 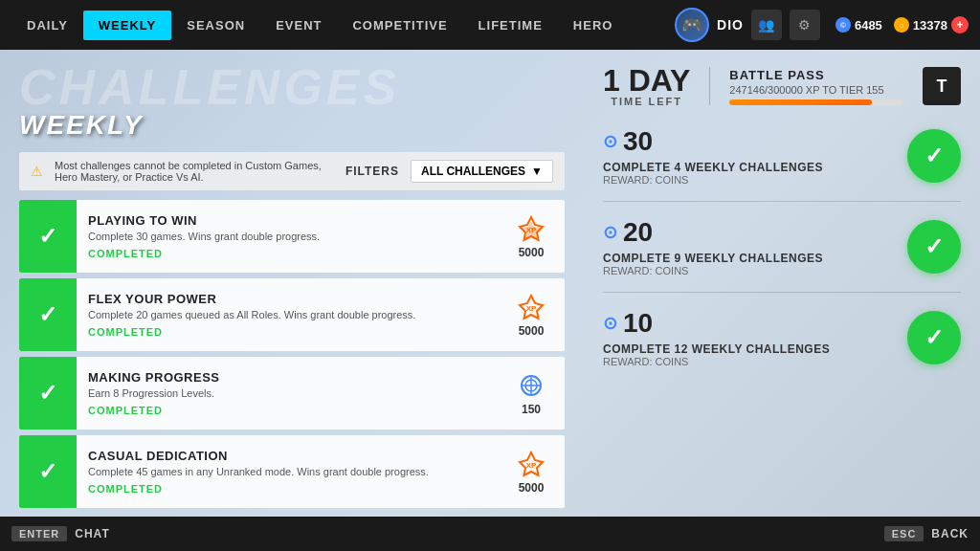 What do you see at coordinates (805, 25) in the screenshot?
I see `options-icon: ⚙` at bounding box center [805, 25].